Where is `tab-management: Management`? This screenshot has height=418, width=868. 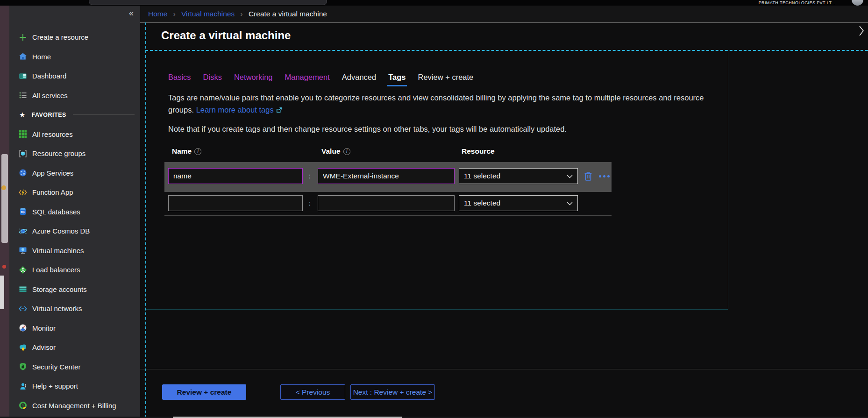 tab-management: Management is located at coordinates (307, 78).